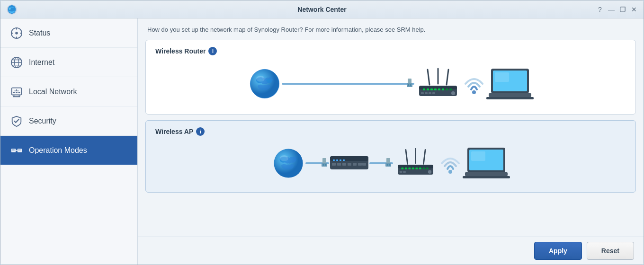  I want to click on titlebar-left, so click(12, 9).